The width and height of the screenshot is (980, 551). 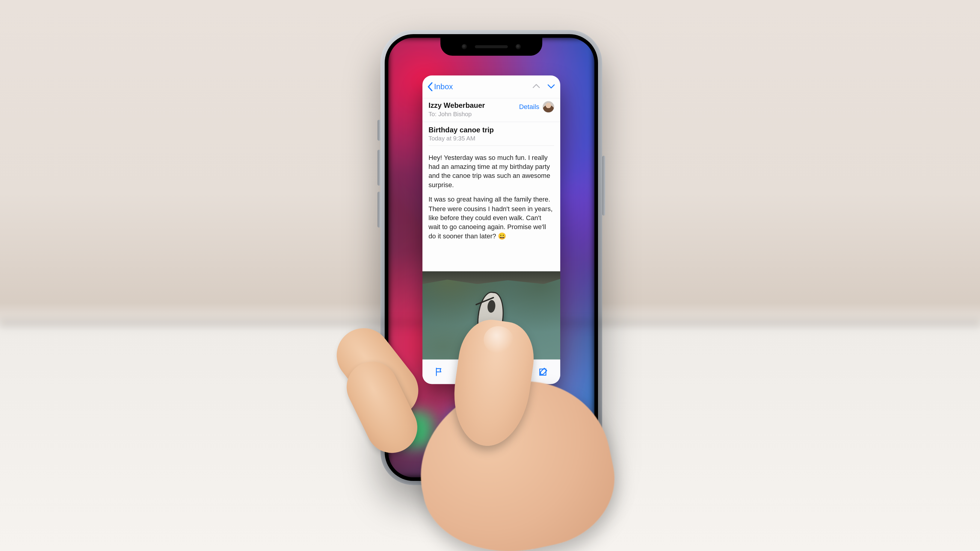 What do you see at coordinates (465, 372) in the screenshot?
I see `folder-icon` at bounding box center [465, 372].